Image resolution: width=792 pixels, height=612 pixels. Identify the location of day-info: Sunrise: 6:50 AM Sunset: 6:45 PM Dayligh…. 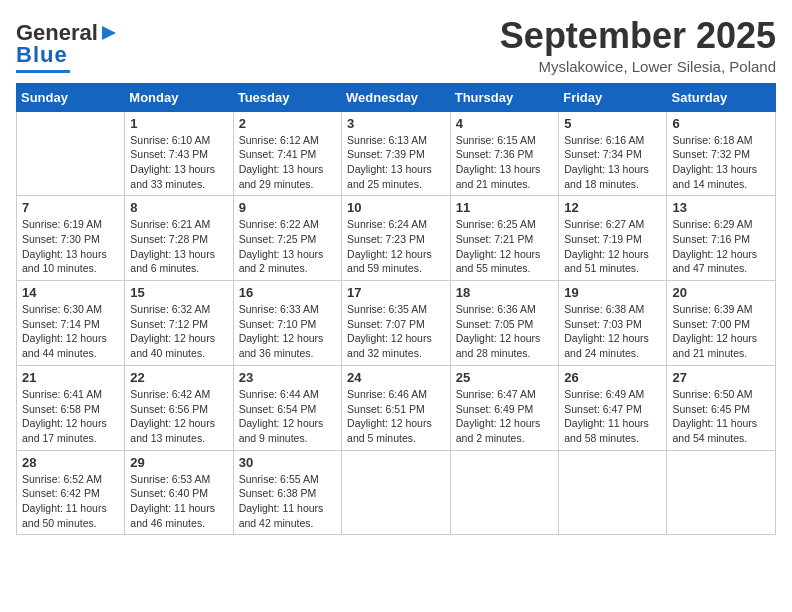
(721, 416).